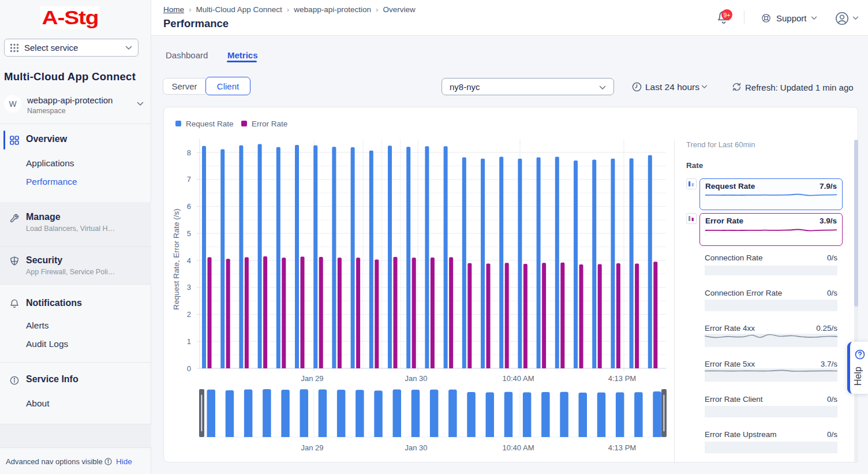 This screenshot has width=868, height=474. Describe the element at coordinates (189, 342) in the screenshot. I see `svg-text: 1` at that location.